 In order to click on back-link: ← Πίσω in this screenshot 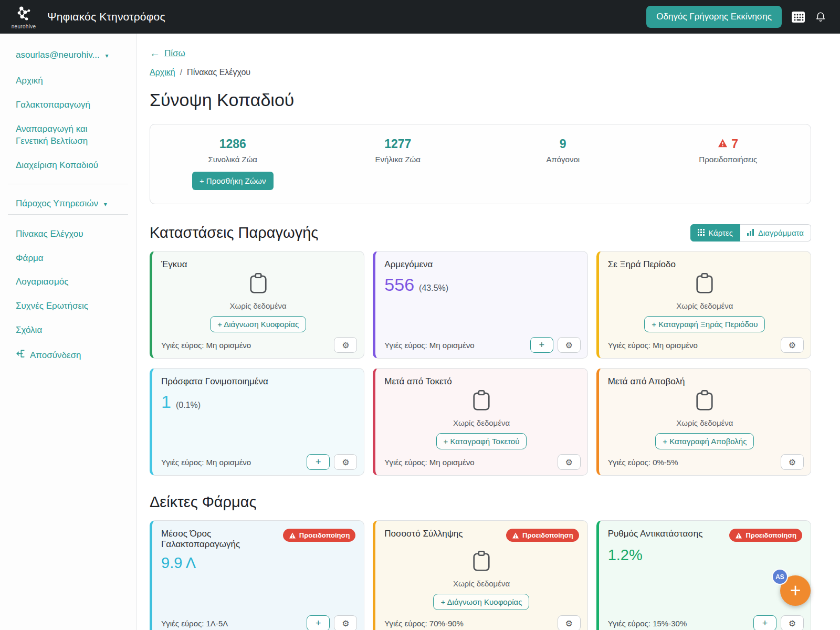, I will do `click(167, 54)`.